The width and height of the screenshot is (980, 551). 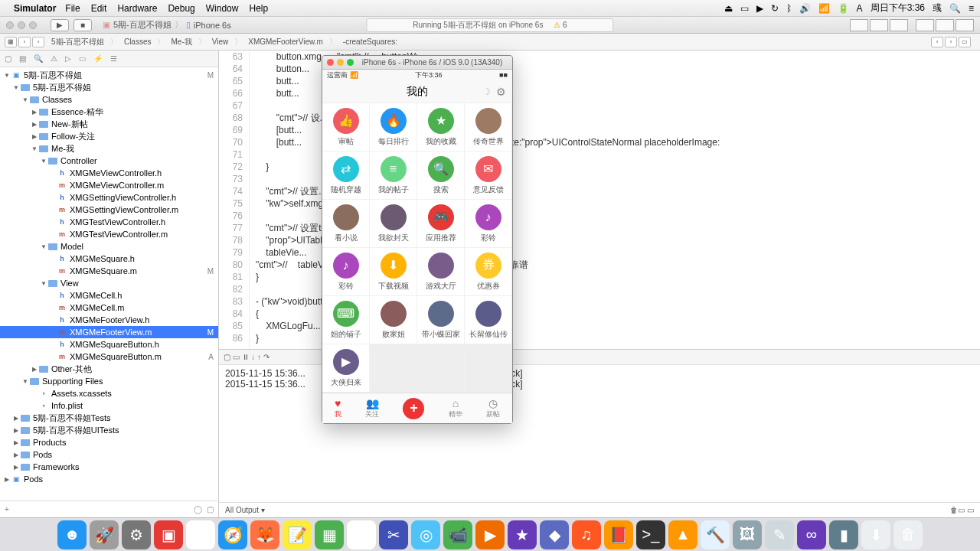 What do you see at coordinates (876, 535) in the screenshot?
I see `dock-app-dl: ⬇` at bounding box center [876, 535].